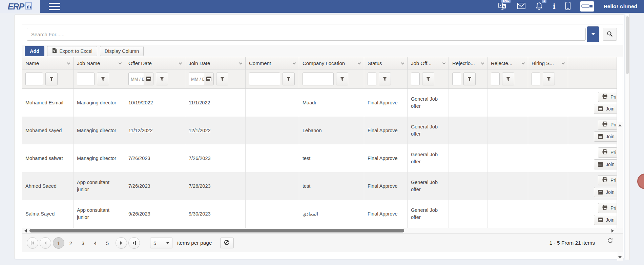  What do you see at coordinates (306, 34) in the screenshot?
I see `search-input` at bounding box center [306, 34].